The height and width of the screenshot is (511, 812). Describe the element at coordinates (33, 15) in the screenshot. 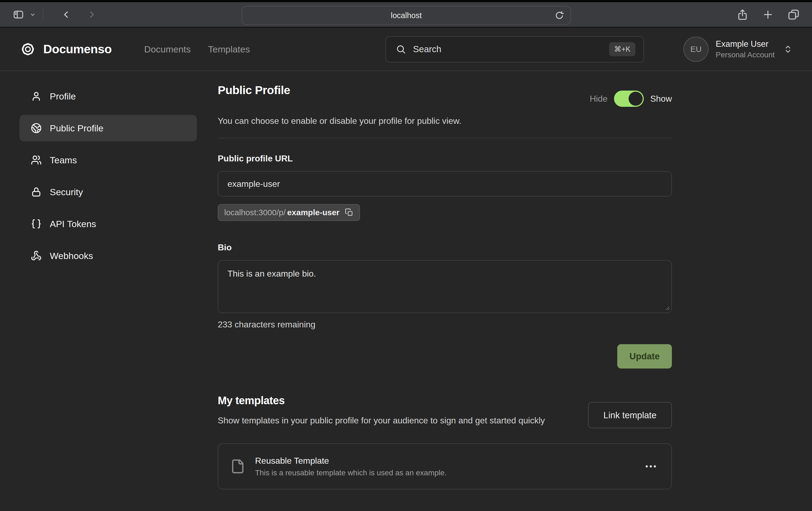

I see `sidebar-menu-chevron-icon` at that location.